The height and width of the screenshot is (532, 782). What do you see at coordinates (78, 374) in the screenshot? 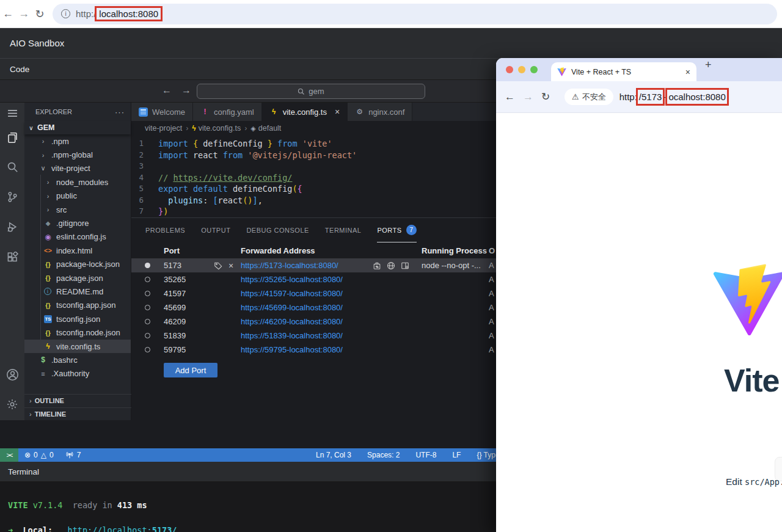
I see `file-tree-item: ≡ .Xauthority` at bounding box center [78, 374].